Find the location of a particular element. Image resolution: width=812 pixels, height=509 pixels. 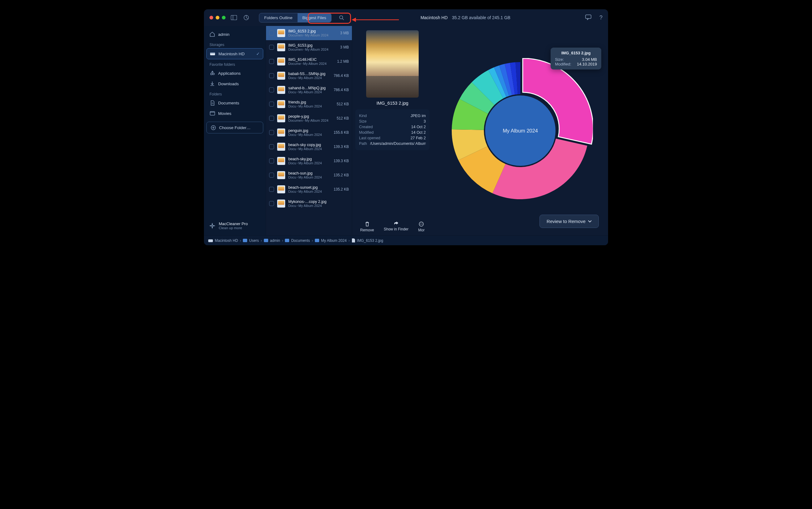

file-row: babali-5S…SMNp.jpg Docu›My Album 2024 78… is located at coordinates (309, 76).